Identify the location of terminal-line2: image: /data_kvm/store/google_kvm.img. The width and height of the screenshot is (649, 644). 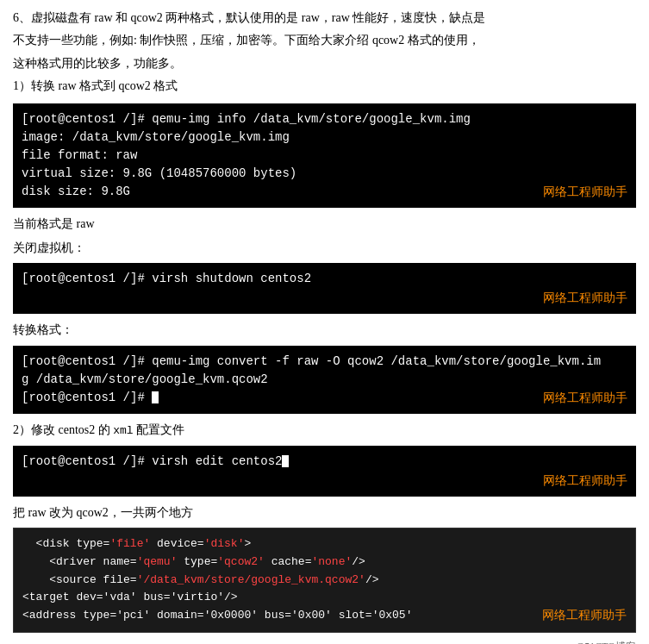
(324, 138).